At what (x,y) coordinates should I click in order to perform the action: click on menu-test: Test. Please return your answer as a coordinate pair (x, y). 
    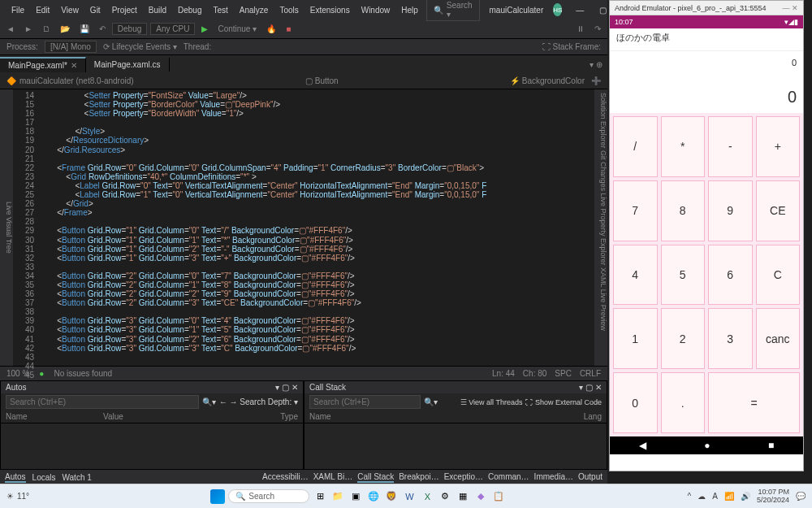
    Looking at the image, I should click on (220, 10).